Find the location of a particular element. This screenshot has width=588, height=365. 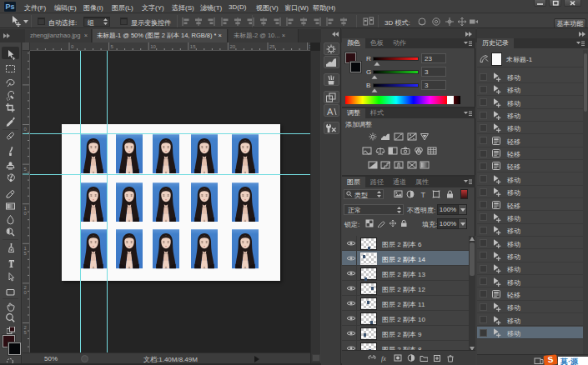

svg-text: 20 is located at coordinates (232, 47).